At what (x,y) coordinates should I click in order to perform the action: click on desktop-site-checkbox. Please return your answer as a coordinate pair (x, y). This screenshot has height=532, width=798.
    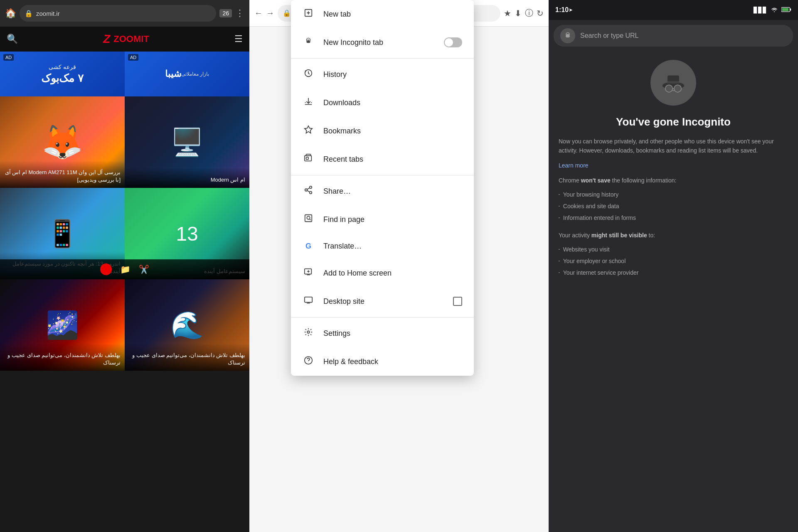
    Looking at the image, I should click on (458, 301).